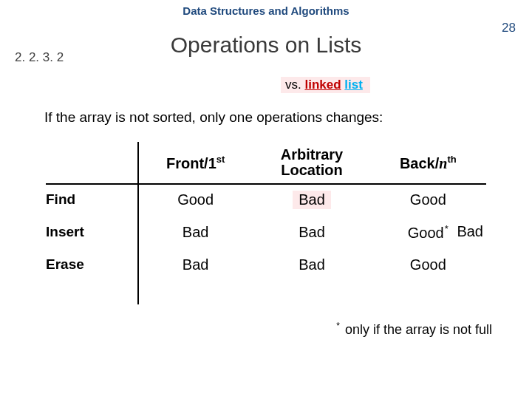  Describe the element at coordinates (312, 200) in the screenshot. I see `row-find-arb: Bad` at that location.